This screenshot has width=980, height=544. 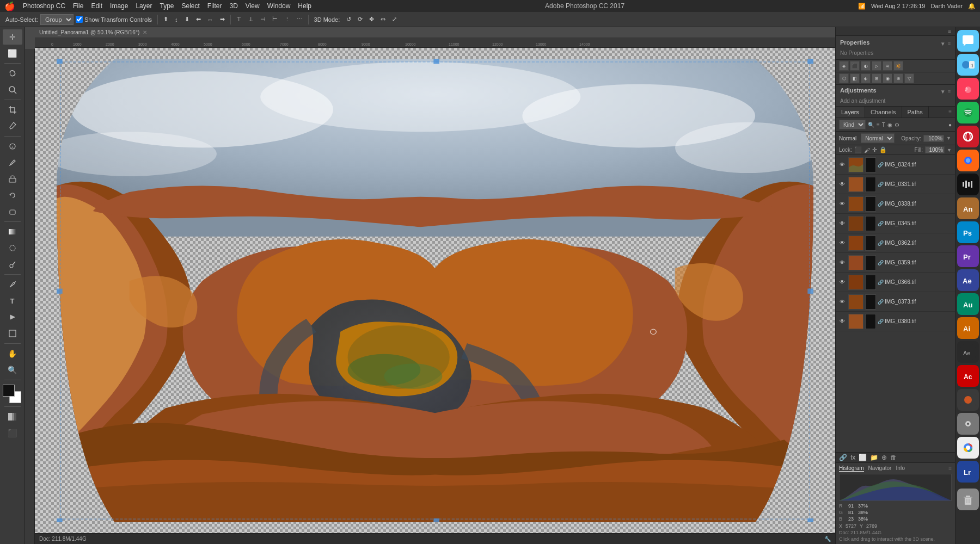 I want to click on align-top-btn: ⬆, so click(x=166, y=20).